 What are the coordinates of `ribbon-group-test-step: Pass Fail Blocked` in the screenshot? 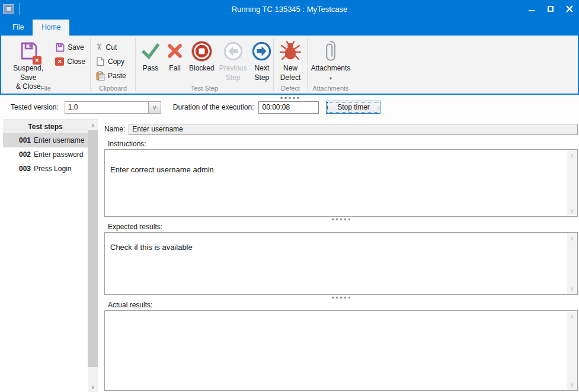 It's located at (204, 65).